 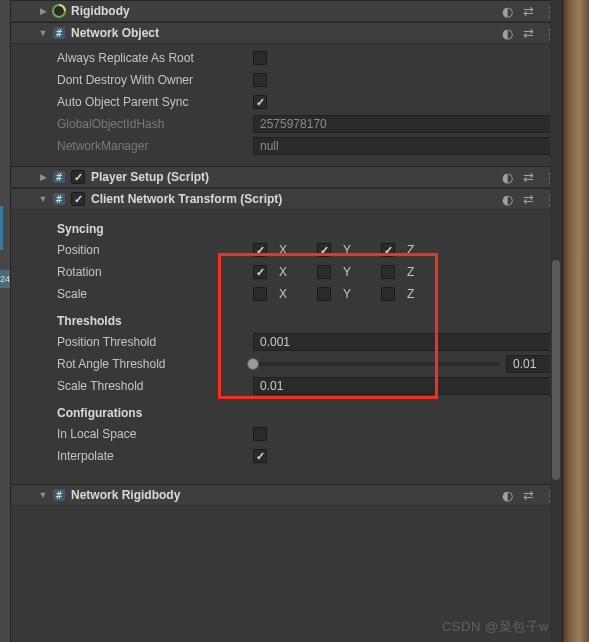 What do you see at coordinates (286, 495) in the screenshot?
I see `component-header-network-rigidbody: ▼ # Network Rigidbody ◐ ⇄ ⋮` at bounding box center [286, 495].